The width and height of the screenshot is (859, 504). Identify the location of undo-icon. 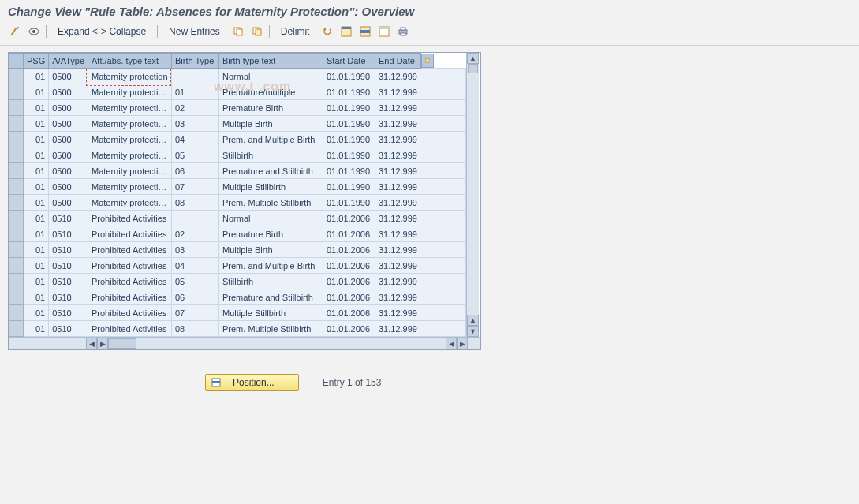
(327, 32).